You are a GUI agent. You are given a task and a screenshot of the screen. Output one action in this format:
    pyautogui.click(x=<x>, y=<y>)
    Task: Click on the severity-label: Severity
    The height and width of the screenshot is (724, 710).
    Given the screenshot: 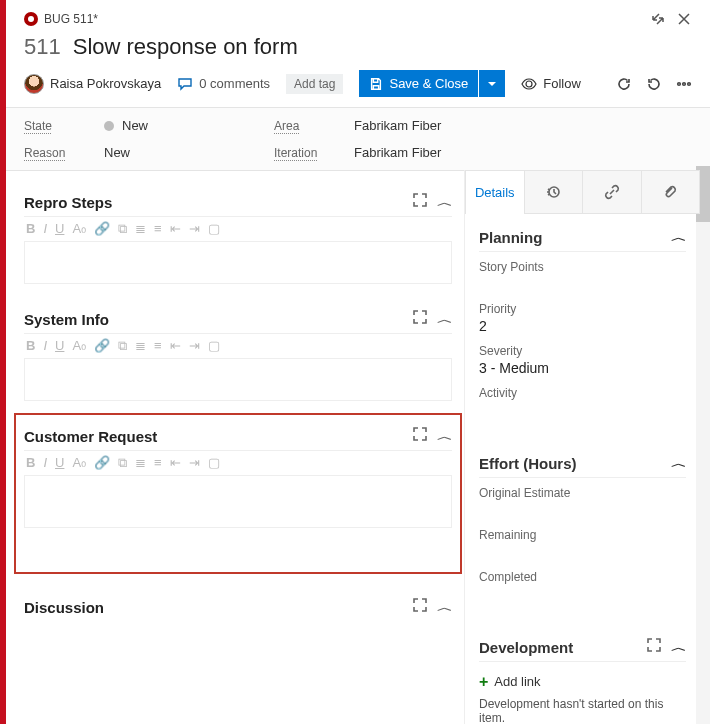 What is the action you would take?
    pyautogui.click(x=582, y=351)
    